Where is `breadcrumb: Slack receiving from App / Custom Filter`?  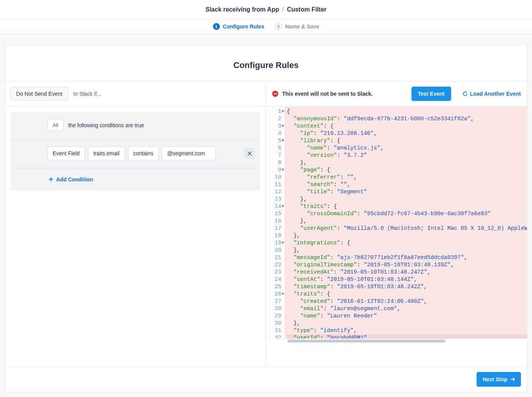 breadcrumb: Slack receiving from App / Custom Filter is located at coordinates (266, 10).